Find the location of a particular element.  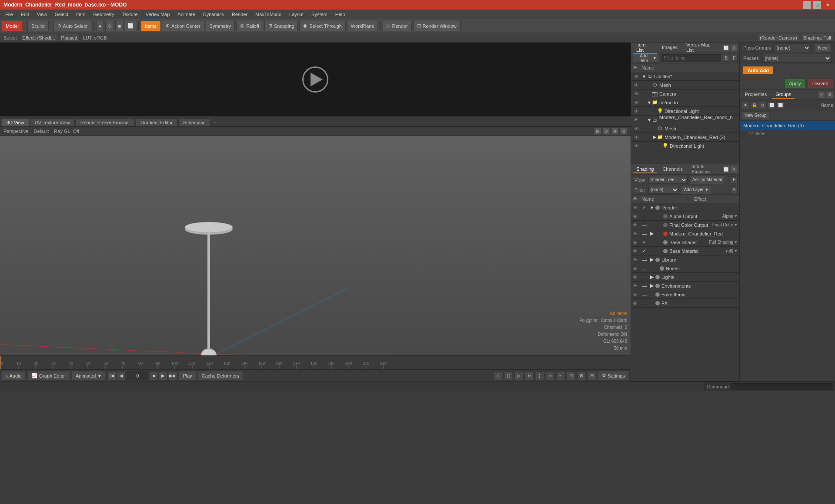

props-icon-3: ⚙ is located at coordinates (763, 105).